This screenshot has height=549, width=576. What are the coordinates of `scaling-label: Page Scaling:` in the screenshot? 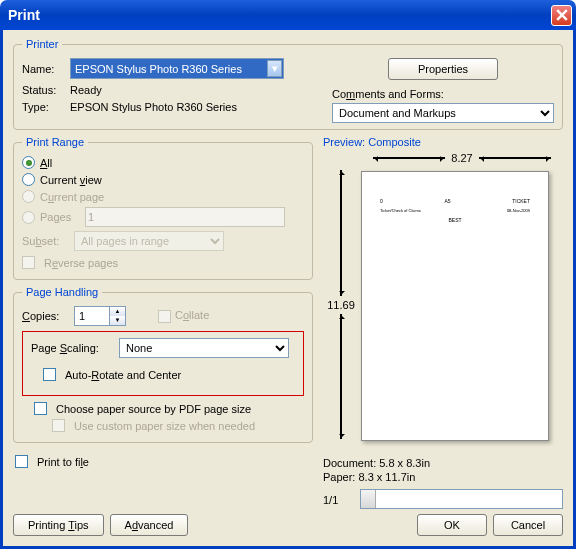 It's located at (72, 348).